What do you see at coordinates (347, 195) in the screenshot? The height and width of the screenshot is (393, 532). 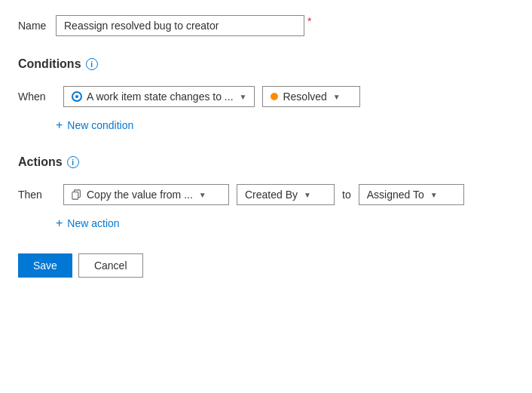 I see `to-label: to` at bounding box center [347, 195].